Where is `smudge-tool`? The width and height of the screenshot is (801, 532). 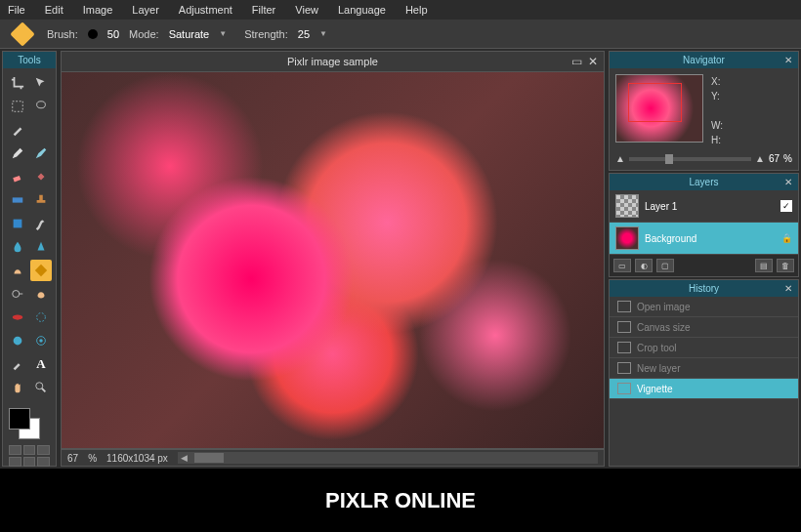
smudge-tool is located at coordinates (18, 270).